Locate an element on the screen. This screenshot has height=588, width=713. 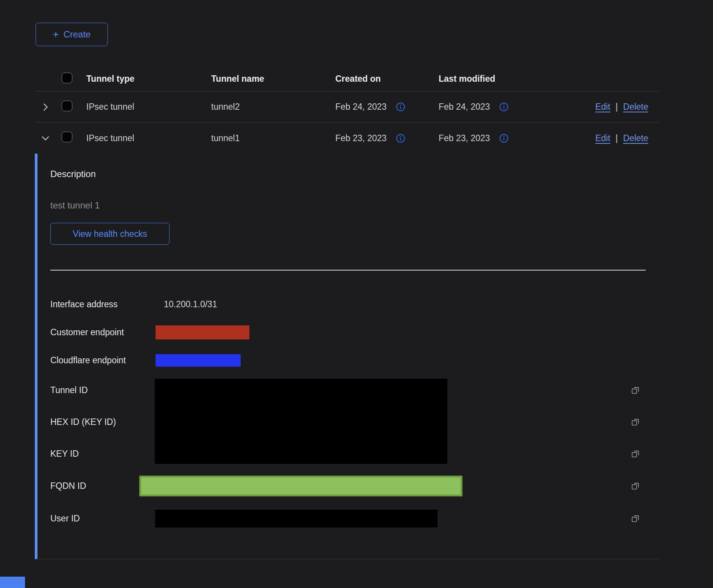
last-modified-cell: Feb 23, 2023 is located at coordinates (464, 138).